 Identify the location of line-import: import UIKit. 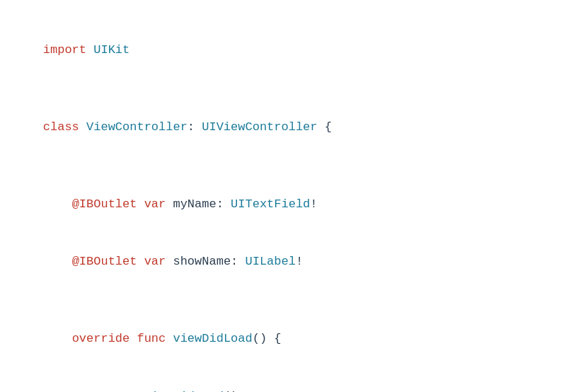
(288, 50).